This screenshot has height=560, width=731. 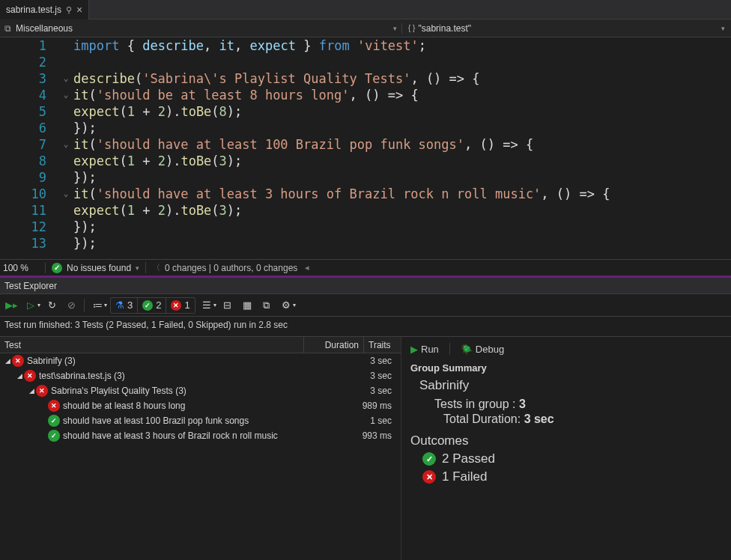 What do you see at coordinates (356, 421) in the screenshot?
I see `test-duration: 1 sec` at bounding box center [356, 421].